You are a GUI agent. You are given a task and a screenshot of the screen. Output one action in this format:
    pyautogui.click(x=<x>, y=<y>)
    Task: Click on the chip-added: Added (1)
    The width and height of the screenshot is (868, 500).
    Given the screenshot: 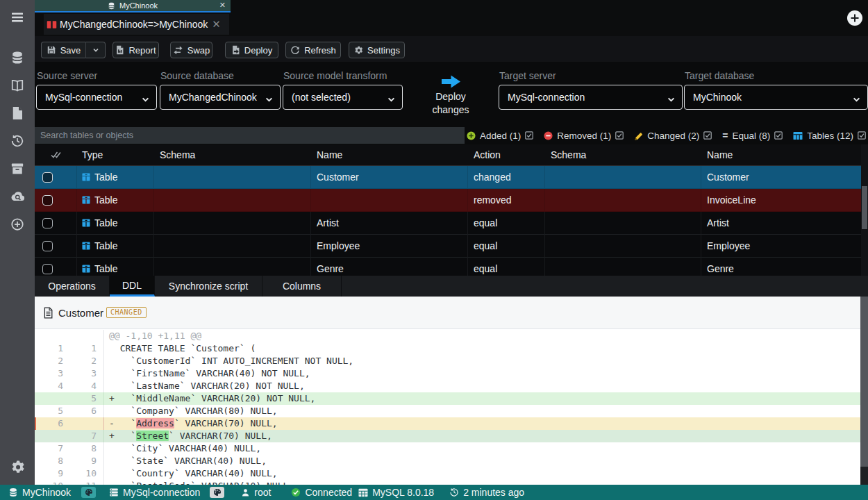 What is the action you would take?
    pyautogui.click(x=500, y=136)
    